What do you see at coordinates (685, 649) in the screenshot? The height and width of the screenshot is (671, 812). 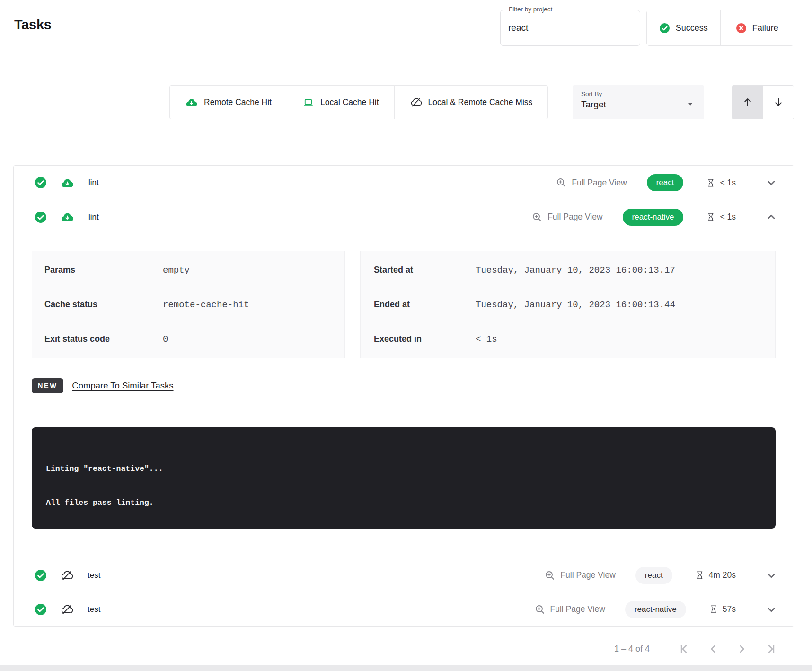 I see `first-page-icon` at bounding box center [685, 649].